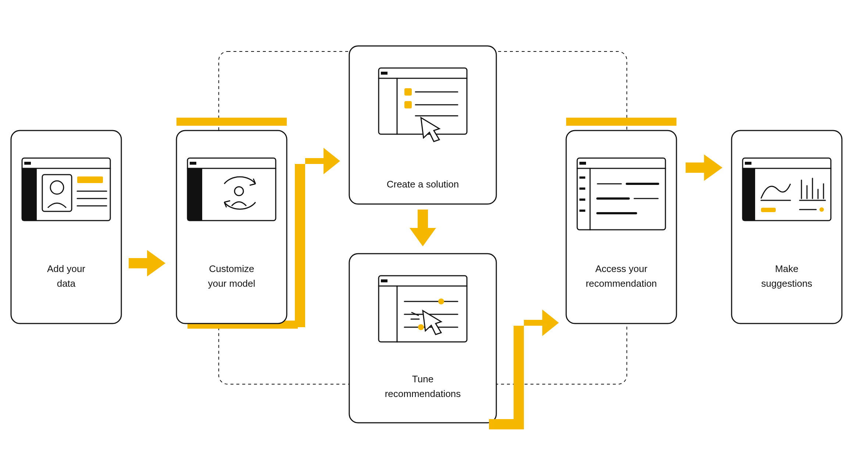 Image resolution: width=868 pixels, height=461 pixels. What do you see at coordinates (423, 379) in the screenshot?
I see `step-label: Tune` at bounding box center [423, 379].